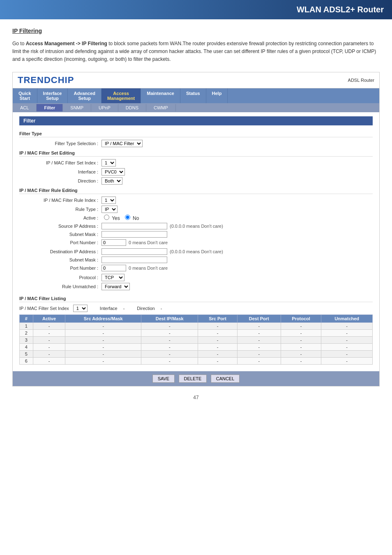  I want to click on table-row: 3-------, so click(196, 340).